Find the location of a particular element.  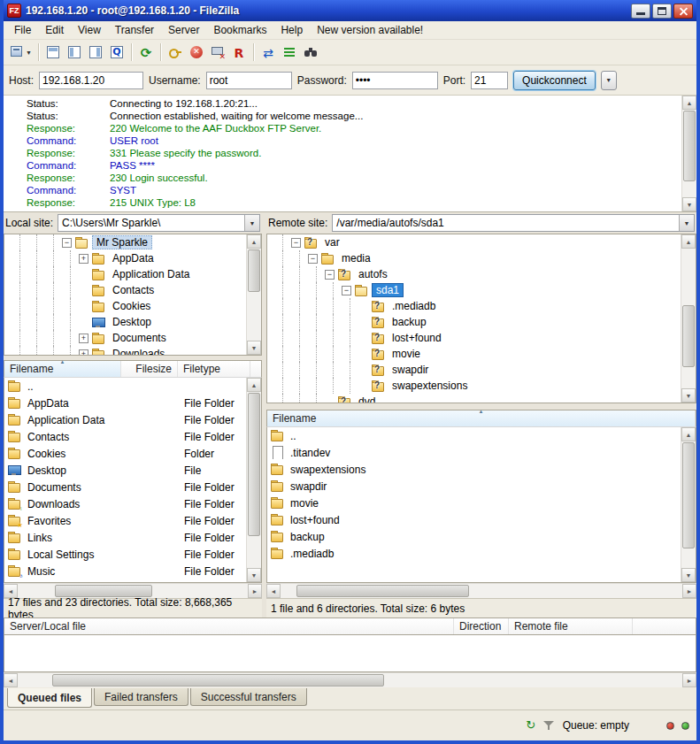

refresh-button is located at coordinates (146, 52).